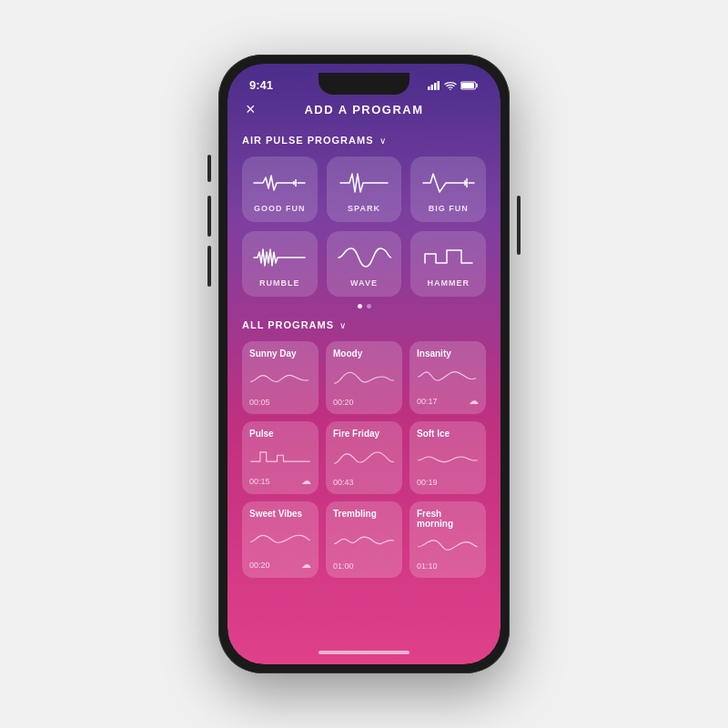  I want to click on moody-wave, so click(364, 379).